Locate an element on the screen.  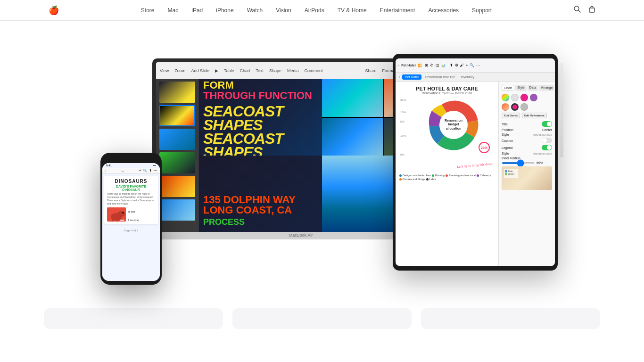
nav-support: Support is located at coordinates (482, 10).